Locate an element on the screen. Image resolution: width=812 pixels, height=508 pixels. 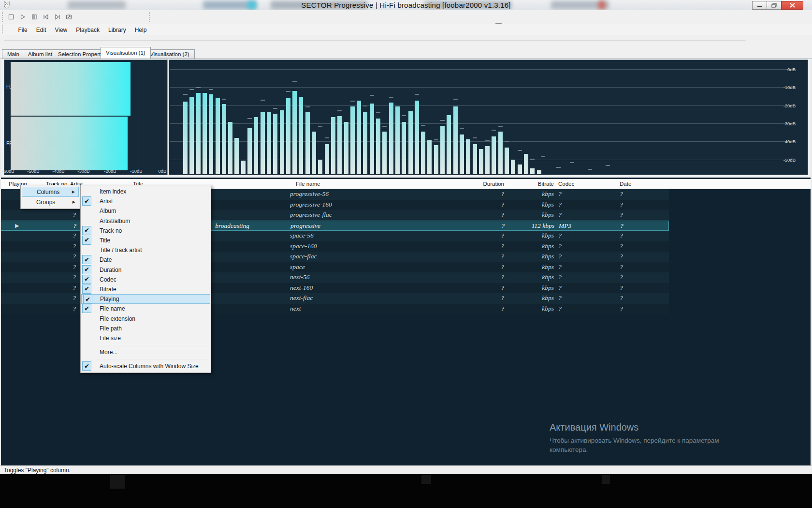
random-button is located at coordinates (69, 17).